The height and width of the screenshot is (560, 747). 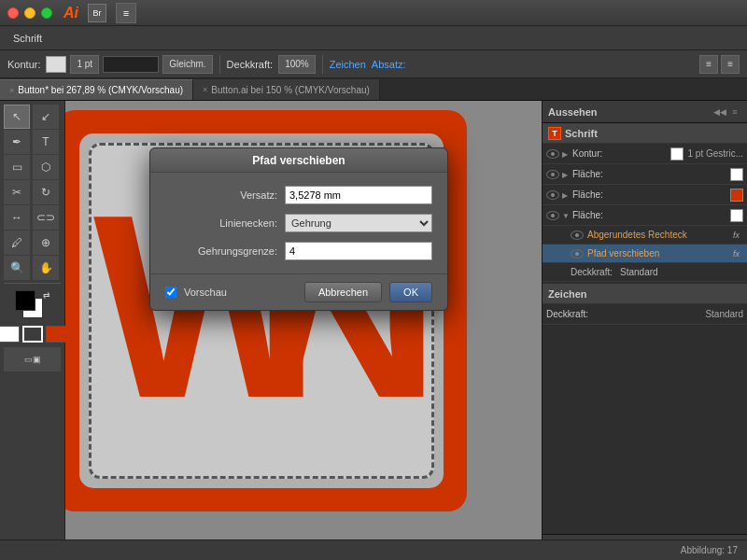 I want to click on close-button, so click(x=13, y=13).